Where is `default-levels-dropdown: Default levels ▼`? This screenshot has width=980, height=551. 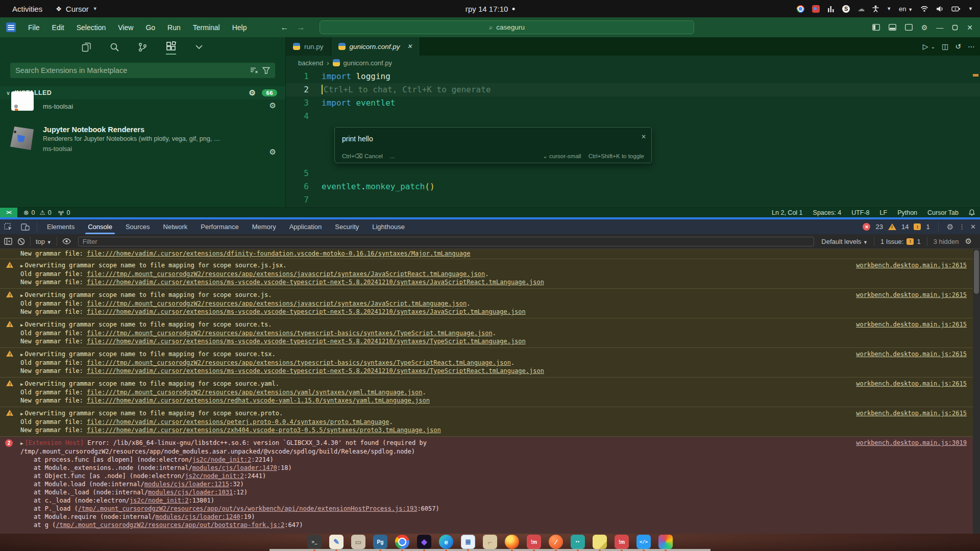
default-levels-dropdown: Default levels ▼ is located at coordinates (844, 242).